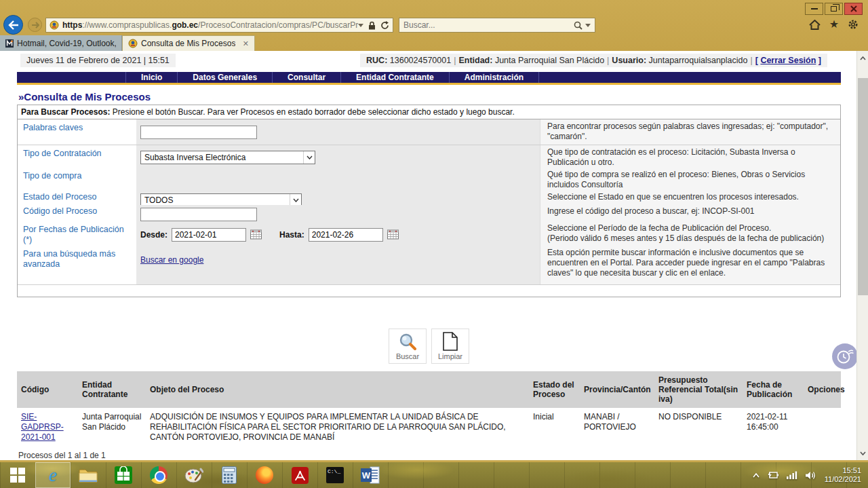 The height and width of the screenshot is (488, 868). What do you see at coordinates (773, 390) in the screenshot?
I see `col-fecha: Fecha de Publicación` at bounding box center [773, 390].